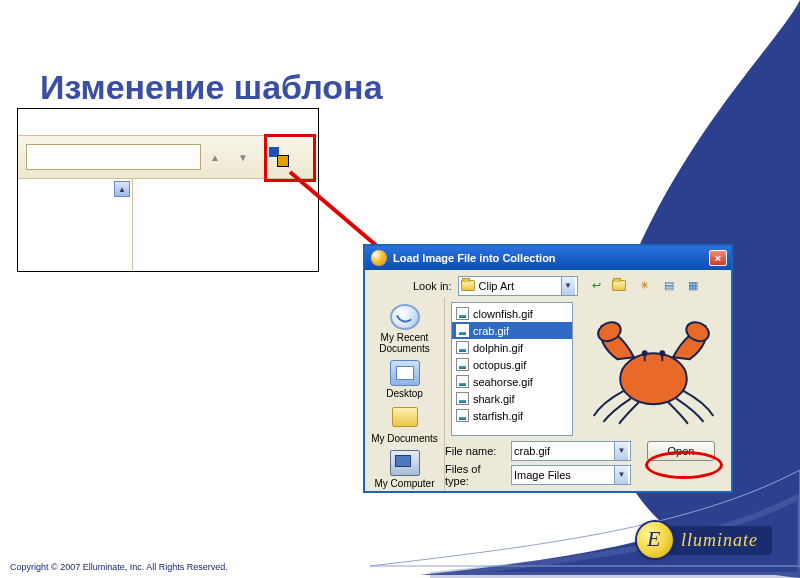 The width and height of the screenshot is (800, 578). What do you see at coordinates (512, 382) in the screenshot?
I see `file-row: seahorse.gif` at bounding box center [512, 382].